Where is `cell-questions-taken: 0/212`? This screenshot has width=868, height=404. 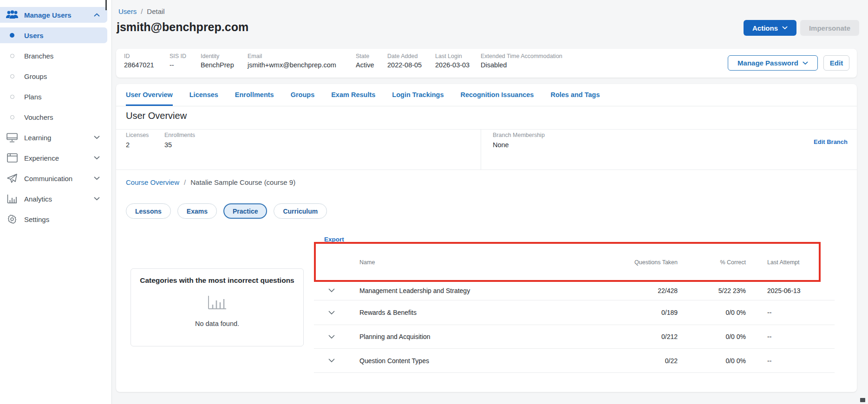 cell-questions-taken: 0/212 is located at coordinates (645, 337).